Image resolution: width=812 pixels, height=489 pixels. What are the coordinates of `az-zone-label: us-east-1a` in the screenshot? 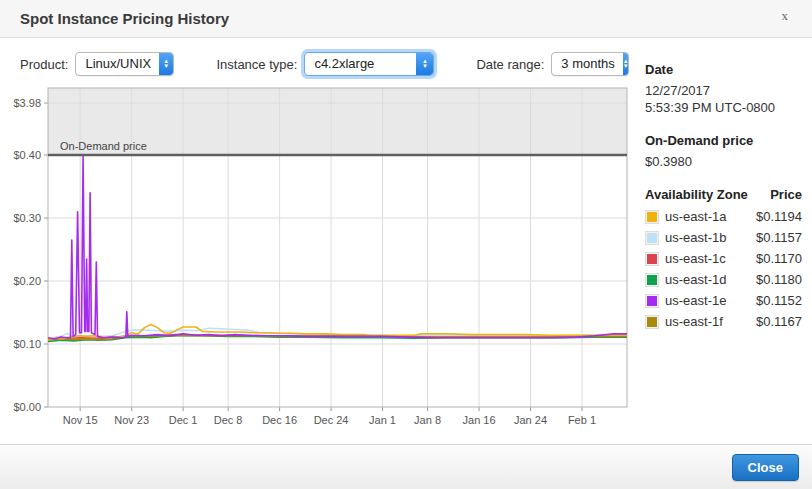 It's located at (710, 216).